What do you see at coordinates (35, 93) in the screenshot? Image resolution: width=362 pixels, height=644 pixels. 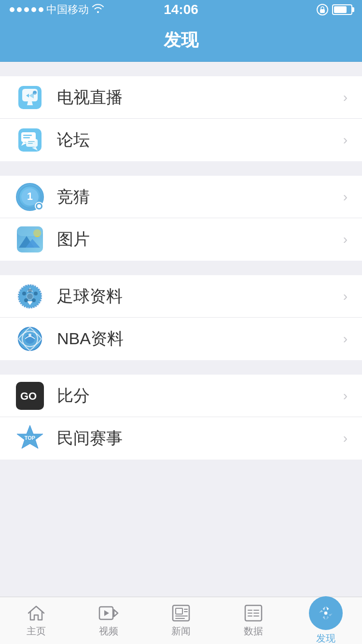 I see `svg-text:...: ...` at bounding box center [35, 93].